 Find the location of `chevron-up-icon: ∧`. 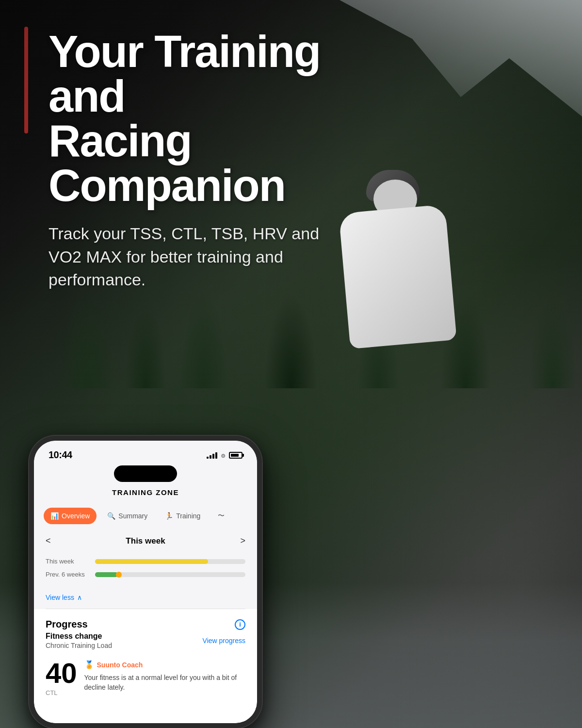

chevron-up-icon: ∧ is located at coordinates (80, 597).